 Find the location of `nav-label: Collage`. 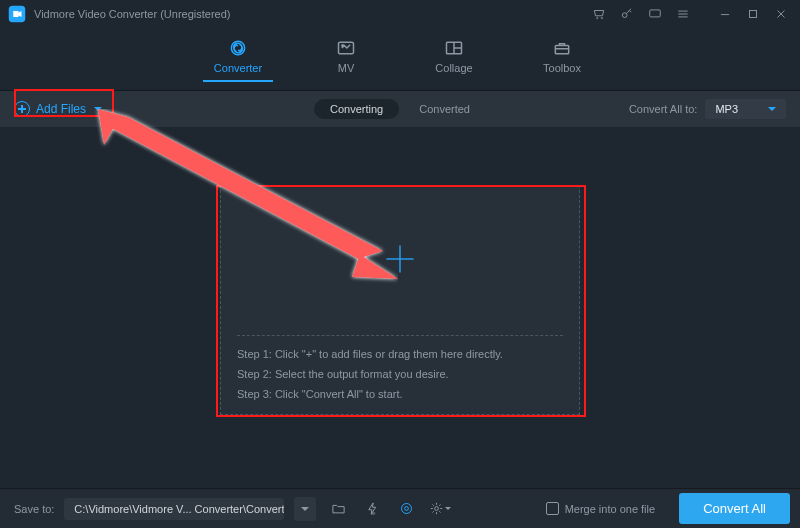

nav-label: Collage is located at coordinates (454, 68).